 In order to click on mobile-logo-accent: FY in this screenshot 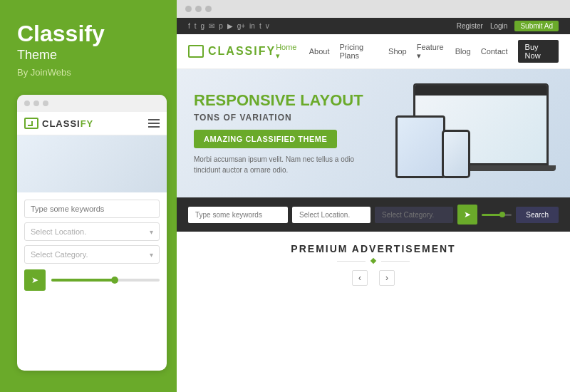, I will do `click(87, 124)`.